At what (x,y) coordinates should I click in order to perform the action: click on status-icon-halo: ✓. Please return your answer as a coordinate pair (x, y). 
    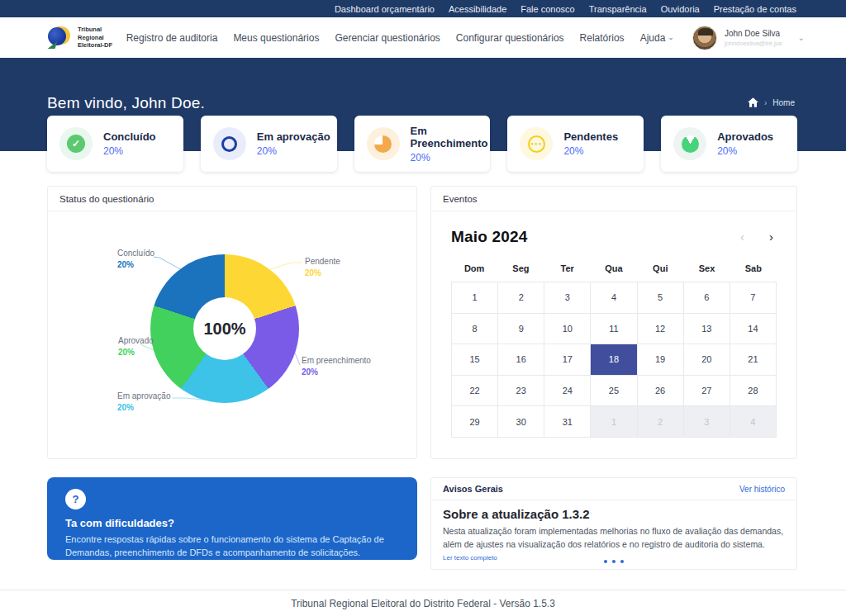
    Looking at the image, I should click on (76, 144).